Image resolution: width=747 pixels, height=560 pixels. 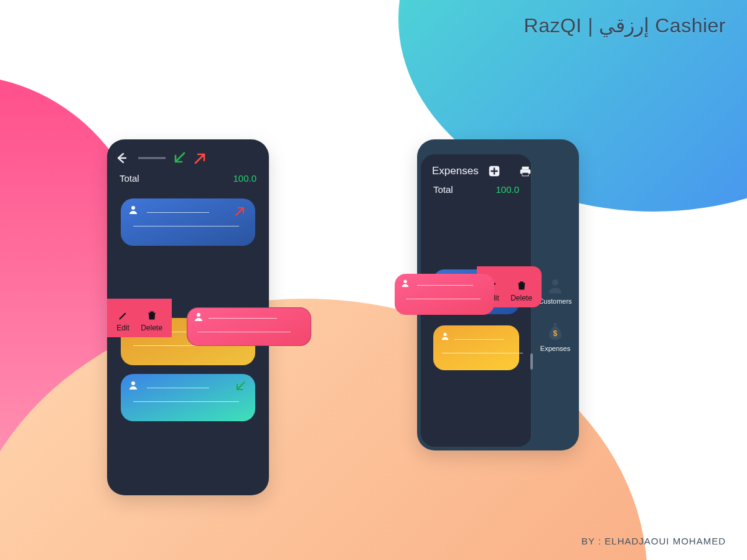 I want to click on money-bag-icon: $, so click(x=555, y=332).